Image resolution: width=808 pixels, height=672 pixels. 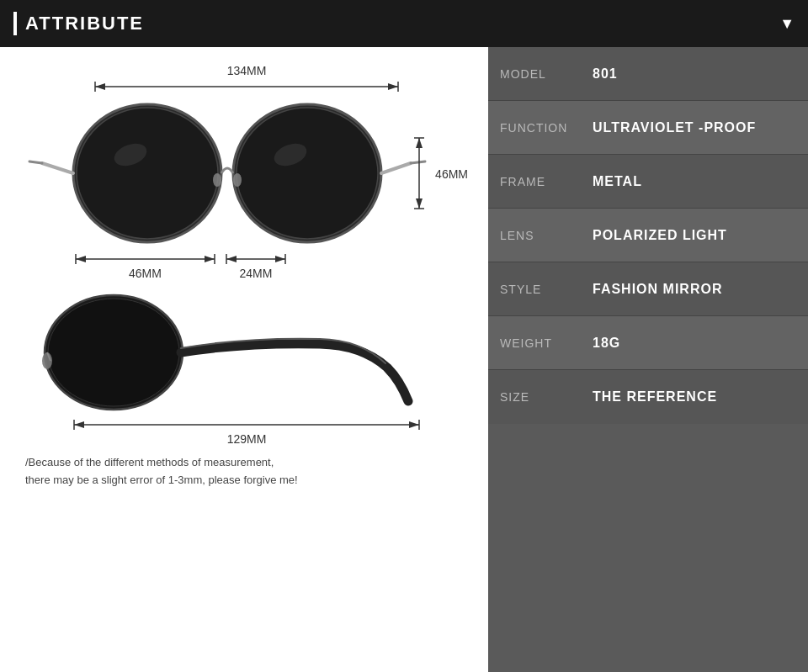 I want to click on spec-value-0: 801, so click(x=694, y=74).